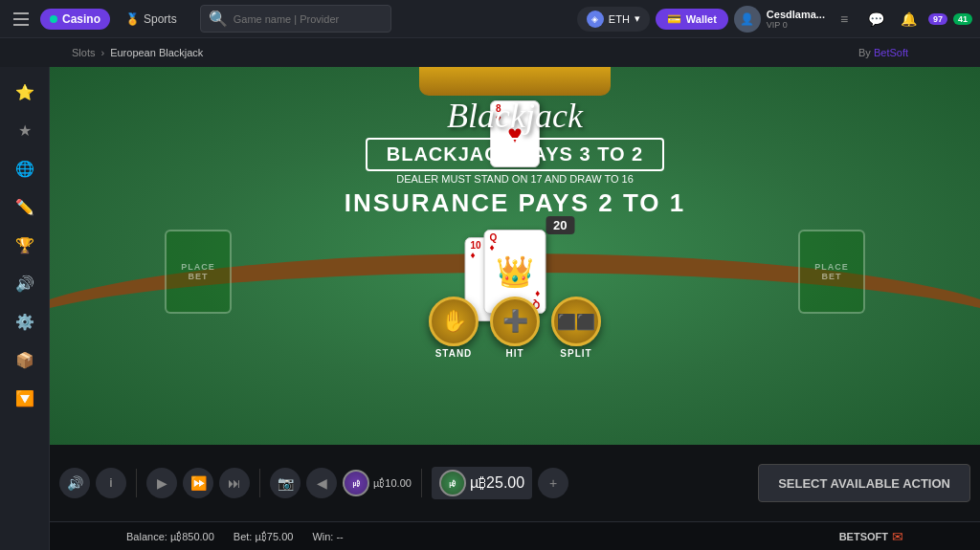  I want to click on sound-toggle-btn: 🔊, so click(75, 483).